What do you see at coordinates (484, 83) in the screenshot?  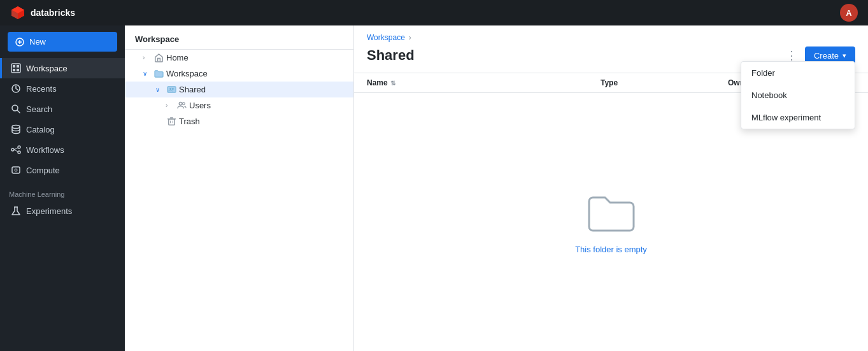 I see `column-name: Name ⇅` at bounding box center [484, 83].